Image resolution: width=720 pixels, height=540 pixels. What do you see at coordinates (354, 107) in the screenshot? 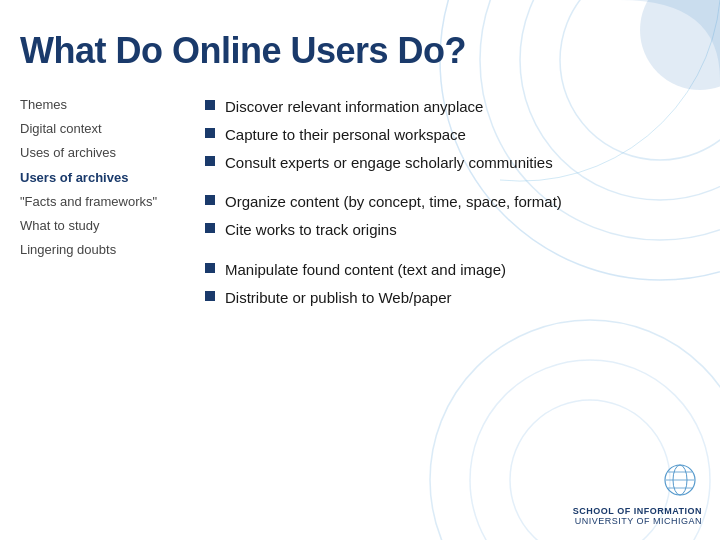
I see `bullet-text: Discover relevant information anyplace` at bounding box center [354, 107].